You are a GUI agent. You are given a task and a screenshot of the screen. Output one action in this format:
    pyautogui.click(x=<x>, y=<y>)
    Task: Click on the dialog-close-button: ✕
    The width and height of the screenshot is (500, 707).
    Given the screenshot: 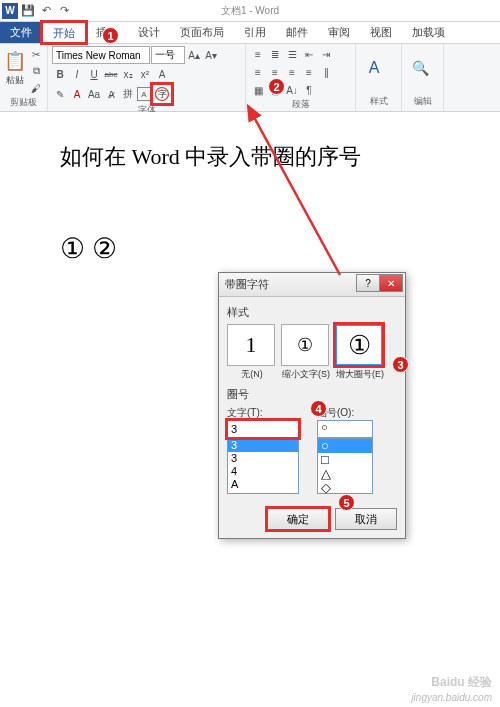 What is the action you would take?
    pyautogui.click(x=391, y=283)
    